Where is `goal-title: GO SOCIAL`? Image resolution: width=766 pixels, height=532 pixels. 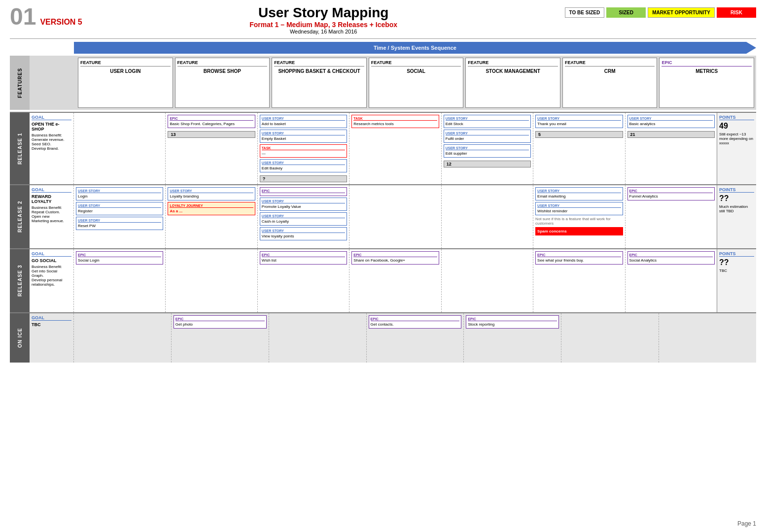 goal-title: GO SOCIAL is located at coordinates (51, 261).